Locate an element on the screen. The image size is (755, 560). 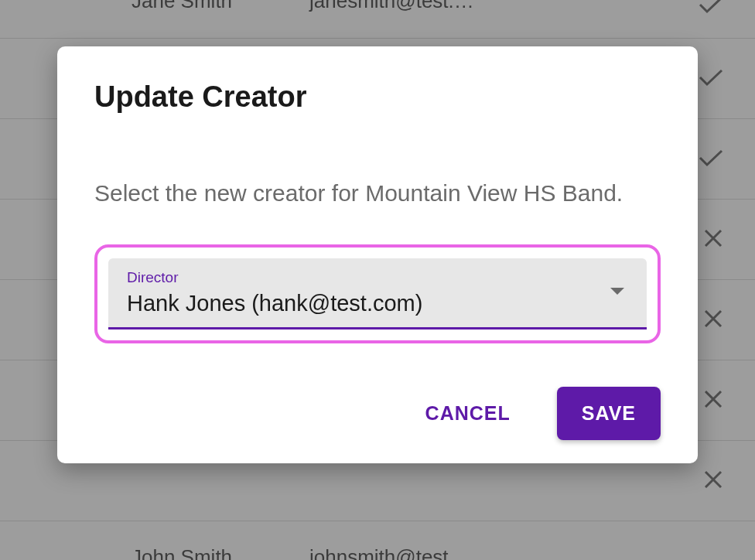
caret-down-icon is located at coordinates (617, 292).